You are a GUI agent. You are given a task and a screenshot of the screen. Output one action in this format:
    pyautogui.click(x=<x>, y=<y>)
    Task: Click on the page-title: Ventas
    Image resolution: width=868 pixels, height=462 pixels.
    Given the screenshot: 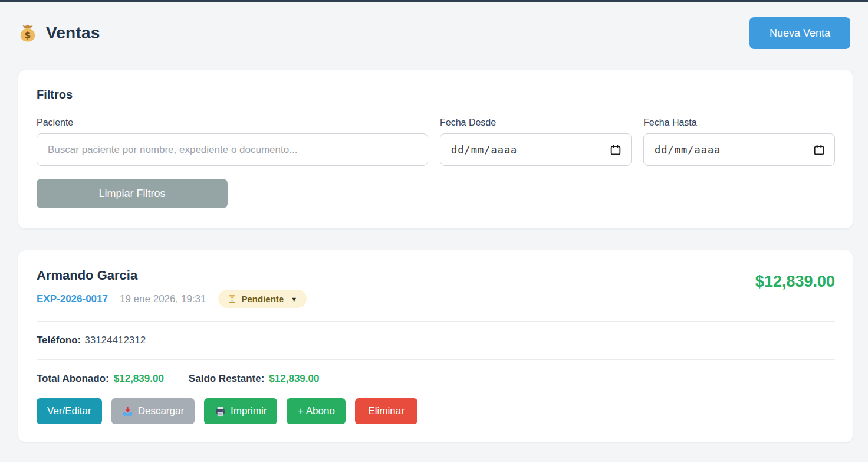 What is the action you would take?
    pyautogui.click(x=73, y=33)
    